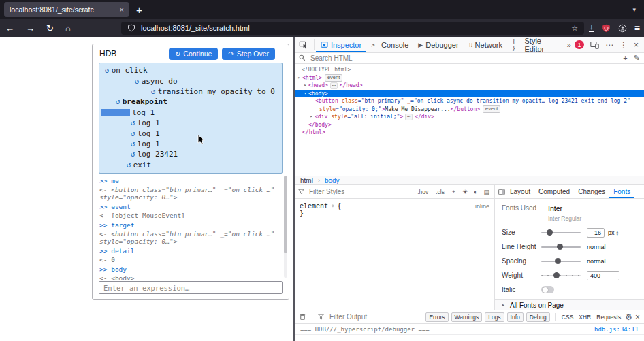 This screenshot has height=341, width=644. What do you see at coordinates (305, 94) in the screenshot?
I see `collapse-arrow-icon: ▾` at bounding box center [305, 94].